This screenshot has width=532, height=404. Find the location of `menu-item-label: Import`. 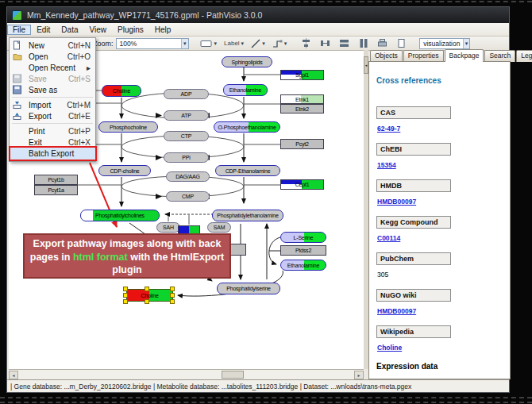

menu-item-label: Import is located at coordinates (40, 105).